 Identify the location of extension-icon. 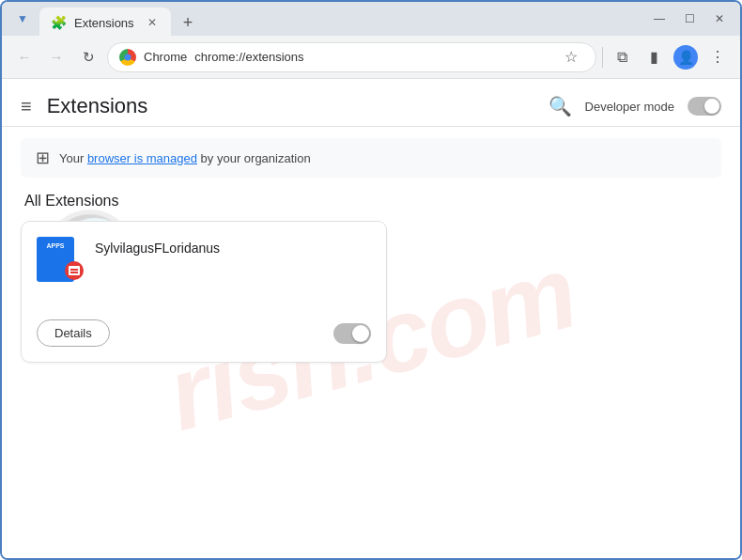
(55, 259).